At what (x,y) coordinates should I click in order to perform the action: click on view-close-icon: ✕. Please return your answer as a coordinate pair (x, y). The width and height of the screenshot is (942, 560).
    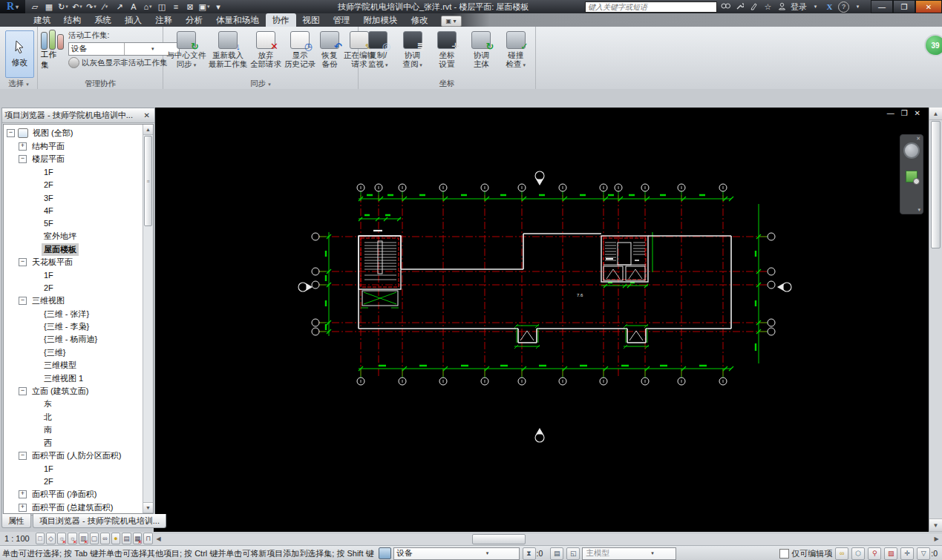
    Looking at the image, I should click on (918, 113).